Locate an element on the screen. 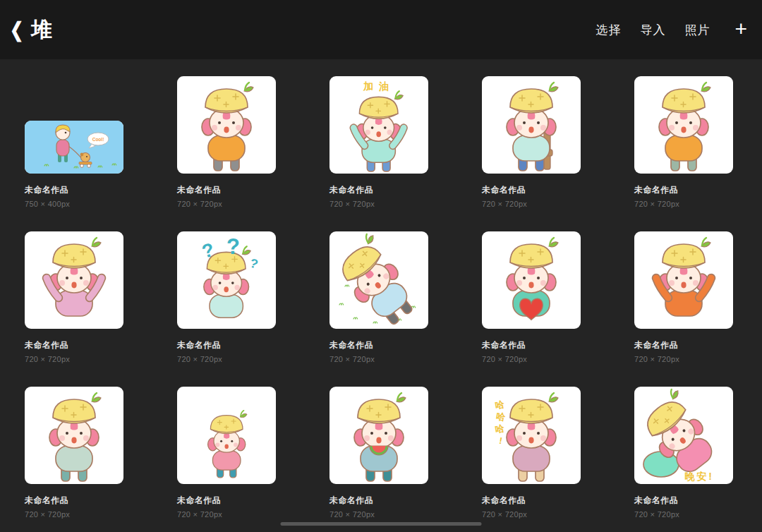 The width and height of the screenshot is (762, 532). artwork-thumbnail: 晚安! is located at coordinates (684, 435).